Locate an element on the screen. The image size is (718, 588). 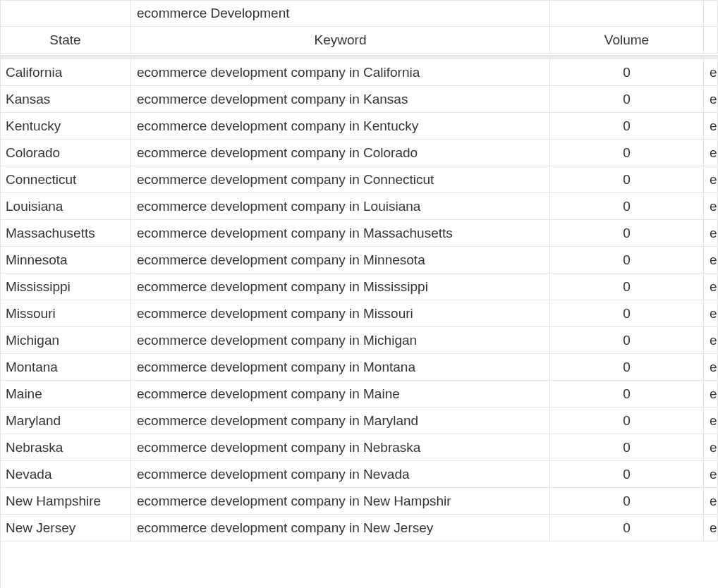
cell-trailing-title is located at coordinates (711, 13).